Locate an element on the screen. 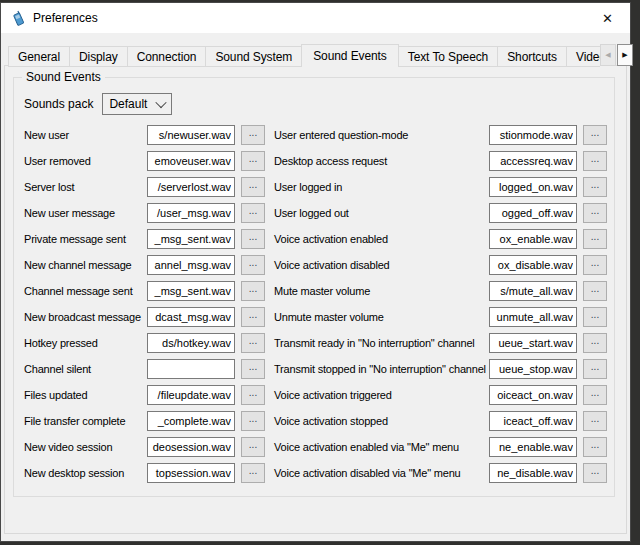 Image resolution: width=640 pixels, height=545 pixels. event-label: User removed is located at coordinates (86, 161).